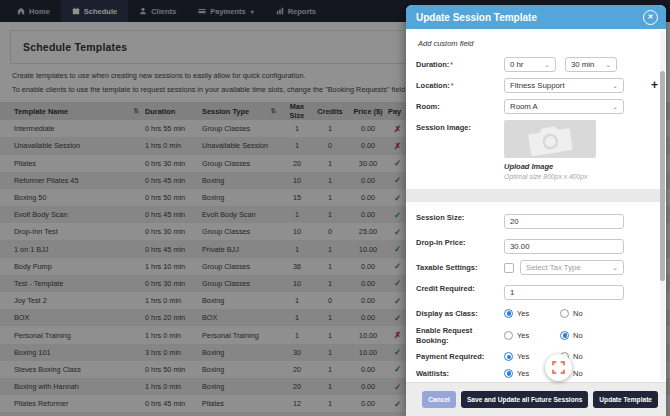 Image resolution: width=670 pixels, height=416 pixels. I want to click on image-size-hint: Optimal size 800px x 400px, so click(564, 176).